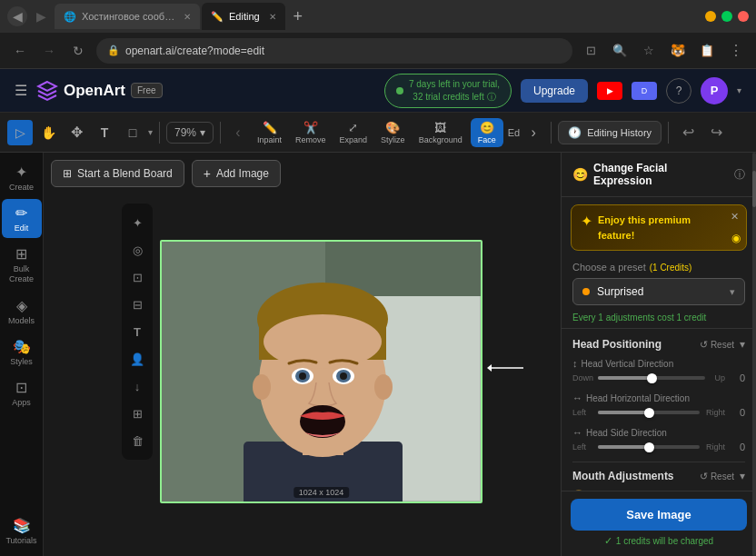  Describe the element at coordinates (717, 345) in the screenshot. I see `head-reset-button: ↺ Reset` at that location.